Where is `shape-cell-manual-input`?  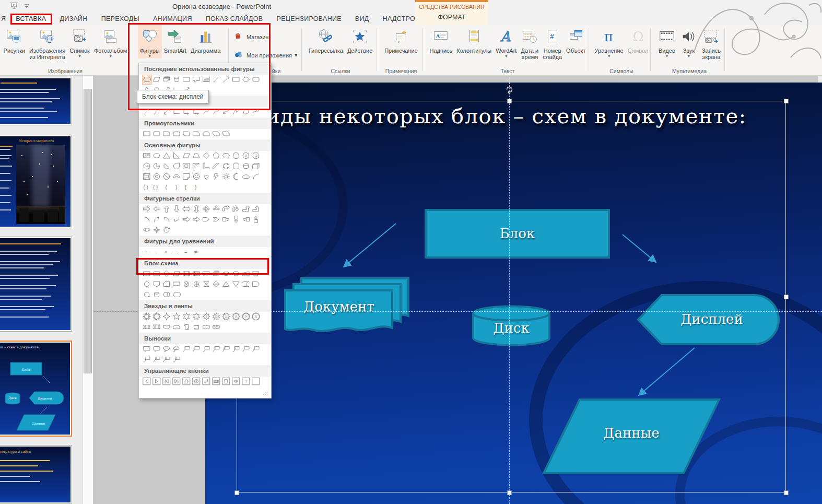
shape-cell-manual-input is located at coordinates (246, 274).